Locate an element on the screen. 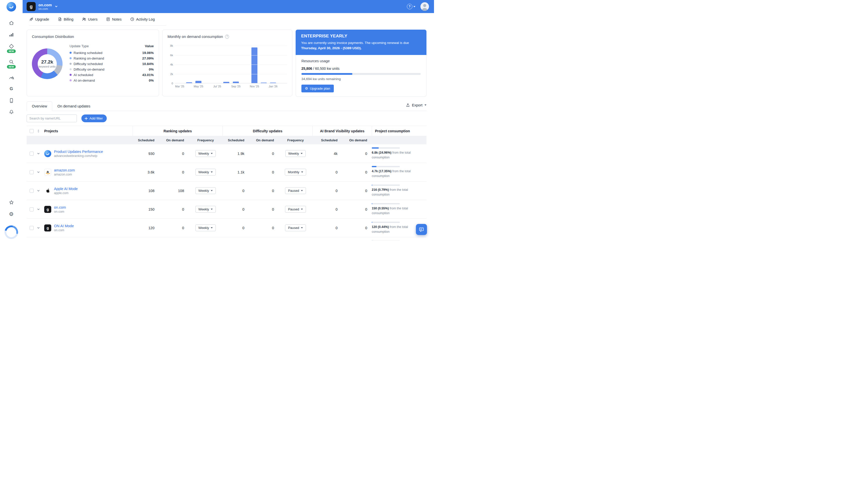 This screenshot has width=868, height=481. difficulty-ondemand-value: 0 is located at coordinates (264, 210).